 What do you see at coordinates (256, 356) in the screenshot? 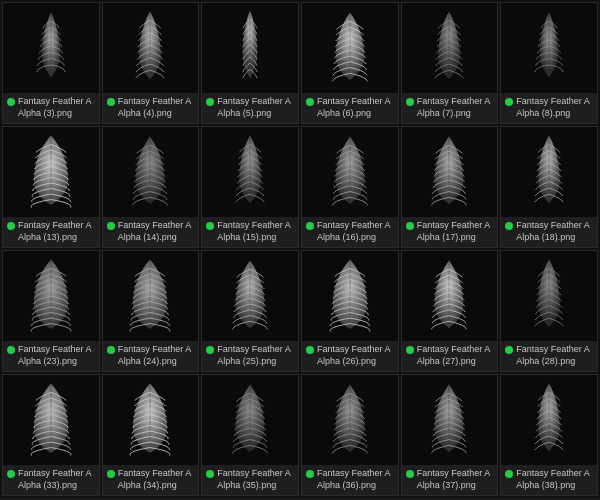
I see `asset-label: Fantasy Feather A Alpha (25).png` at bounding box center [256, 356].